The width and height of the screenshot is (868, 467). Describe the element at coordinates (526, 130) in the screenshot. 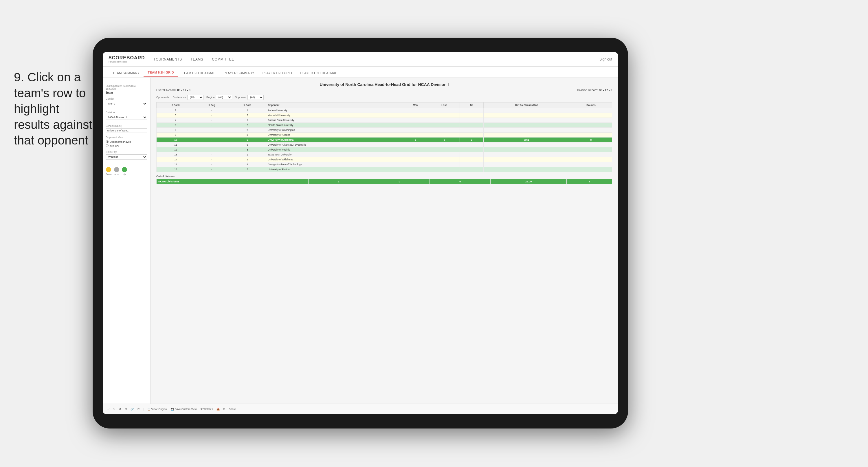

I see `cell-r4-c7` at that location.